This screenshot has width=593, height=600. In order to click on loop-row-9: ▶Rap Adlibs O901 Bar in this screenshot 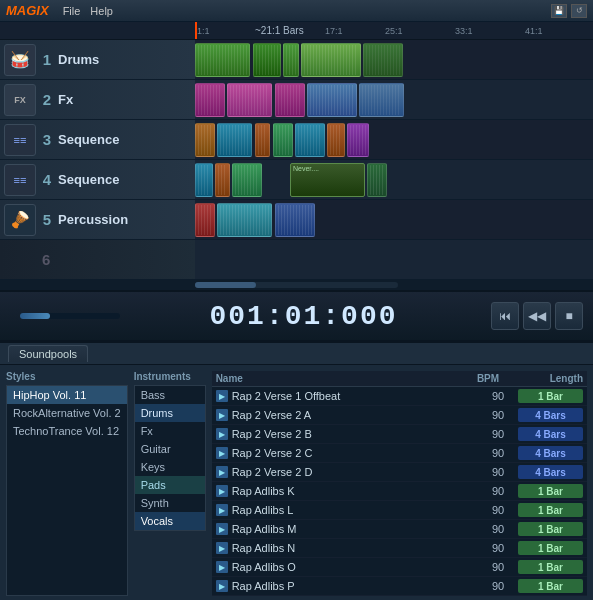, I will do `click(400, 568)`.